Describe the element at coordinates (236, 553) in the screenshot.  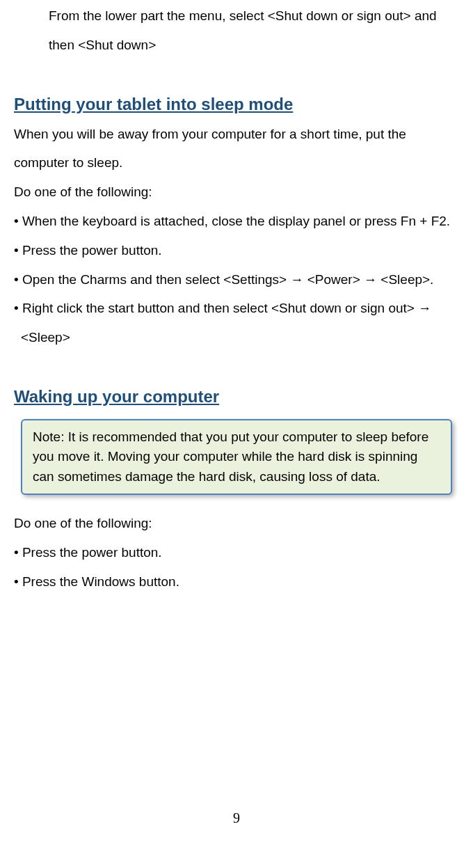
I see `wake-bullet-1: • Press the power button.` at that location.